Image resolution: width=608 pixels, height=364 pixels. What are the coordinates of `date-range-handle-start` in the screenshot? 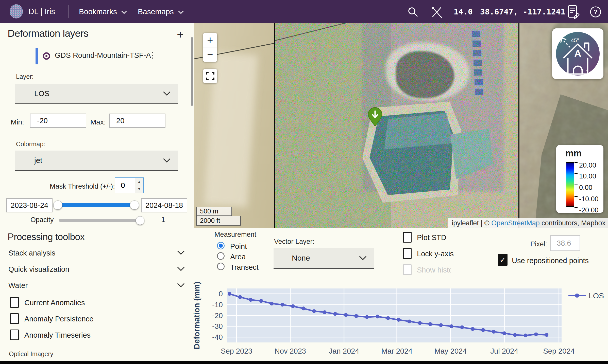 It's located at (58, 205).